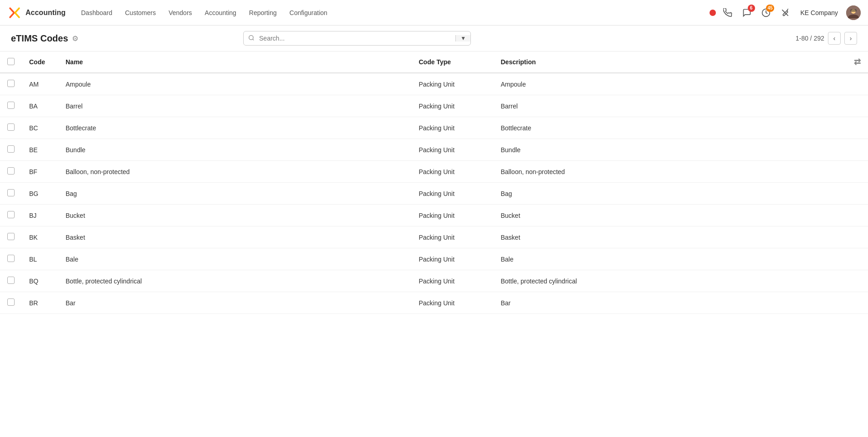 The height and width of the screenshot is (437, 868). I want to click on page-title-area: eTIMS Codes ⚙, so click(45, 38).